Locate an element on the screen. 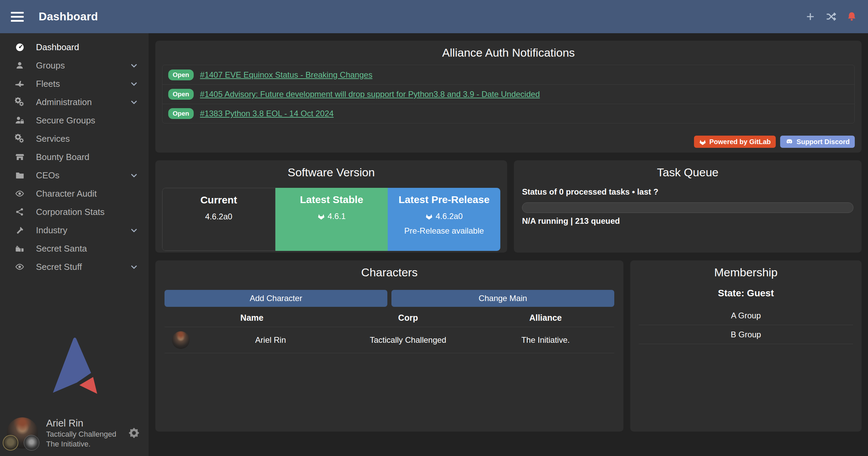 The image size is (868, 456). change-main-button: Change Main is located at coordinates (503, 298).